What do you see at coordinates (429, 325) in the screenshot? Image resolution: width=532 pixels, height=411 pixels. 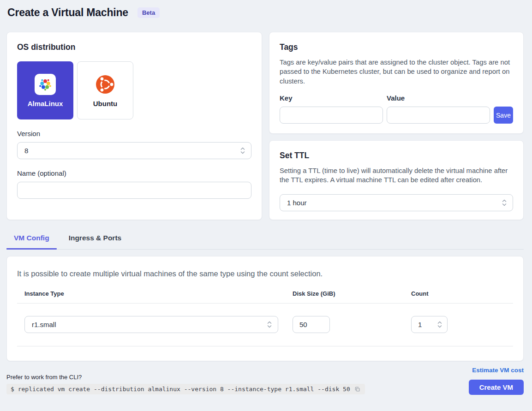 I see `count-stepper: 1` at bounding box center [429, 325].